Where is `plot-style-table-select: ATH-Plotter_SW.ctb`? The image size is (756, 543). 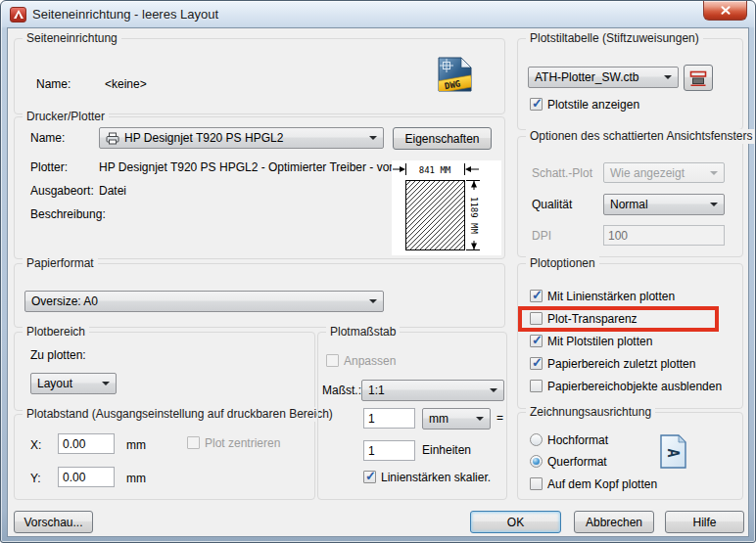 plot-style-table-select: ATH-Plotter_SW.ctb is located at coordinates (603, 77).